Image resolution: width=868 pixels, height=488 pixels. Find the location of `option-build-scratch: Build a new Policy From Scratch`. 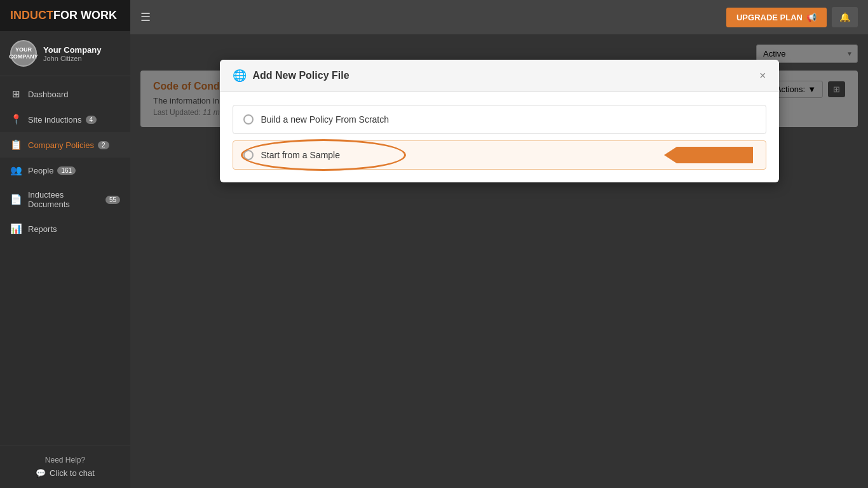

option-build-scratch: Build a new Policy From Scratch is located at coordinates (499, 119).